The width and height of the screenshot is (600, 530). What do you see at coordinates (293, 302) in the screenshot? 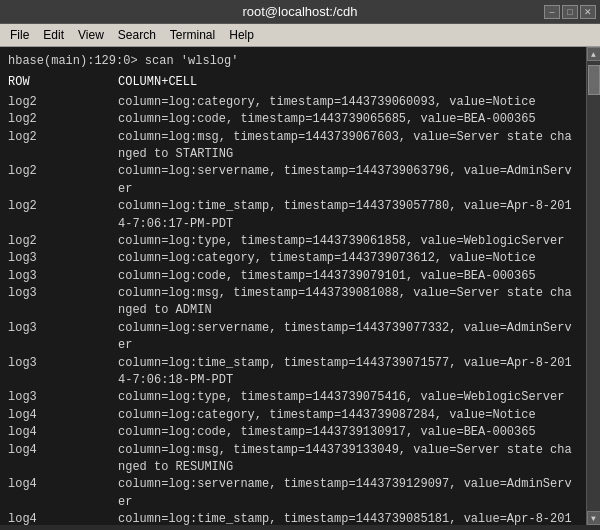
I see `log-entry: log3column=log:msg, timestamp=1443739081…` at bounding box center [293, 302].